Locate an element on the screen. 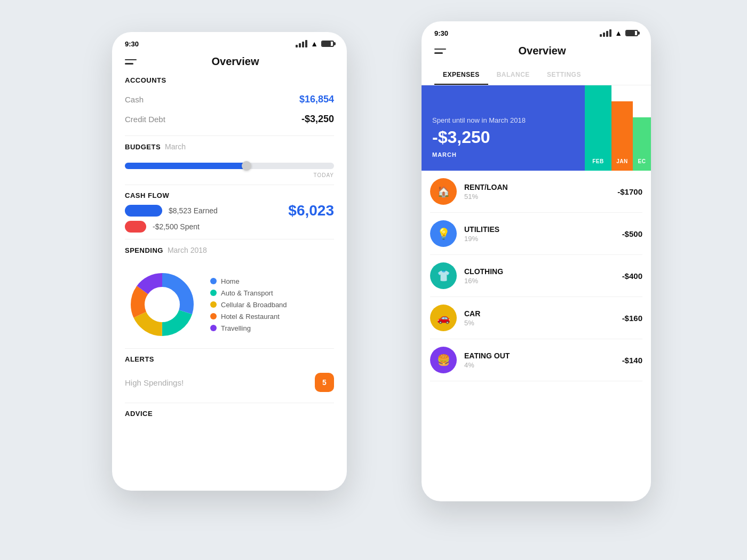  cashflow-rows: $8,523 Earned -$2,500 Spent is located at coordinates (171, 219).